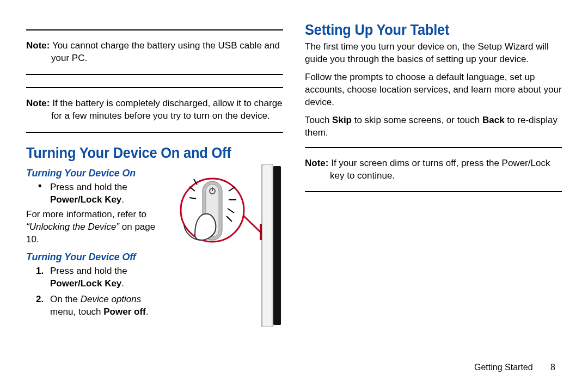  I want to click on text: to skip some screens, or touch, so click(417, 120).